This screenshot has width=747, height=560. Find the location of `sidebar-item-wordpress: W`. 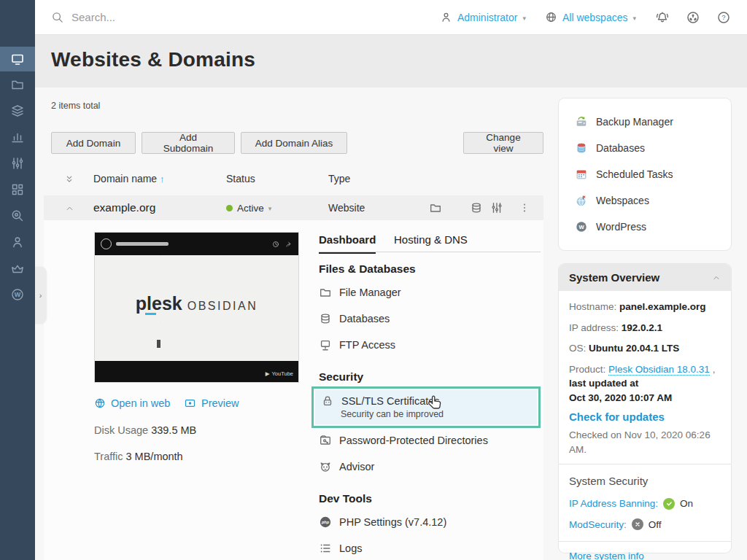

sidebar-item-wordpress: W is located at coordinates (18, 295).